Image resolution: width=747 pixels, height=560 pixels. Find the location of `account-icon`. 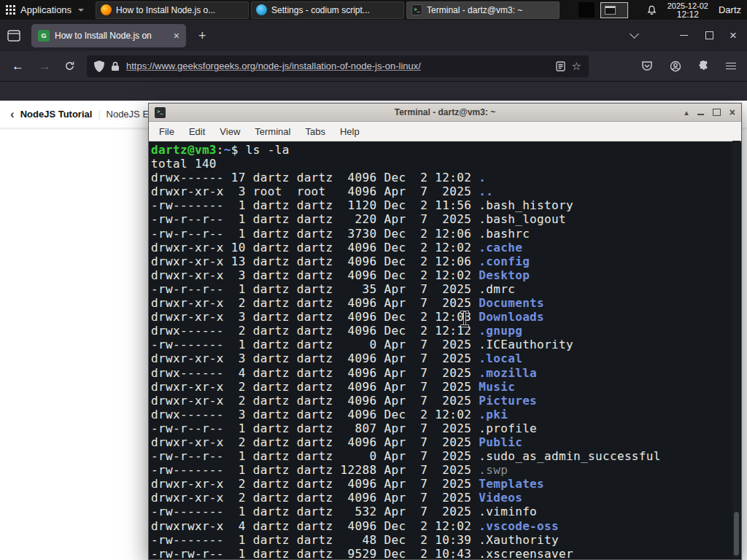

account-icon is located at coordinates (676, 66).